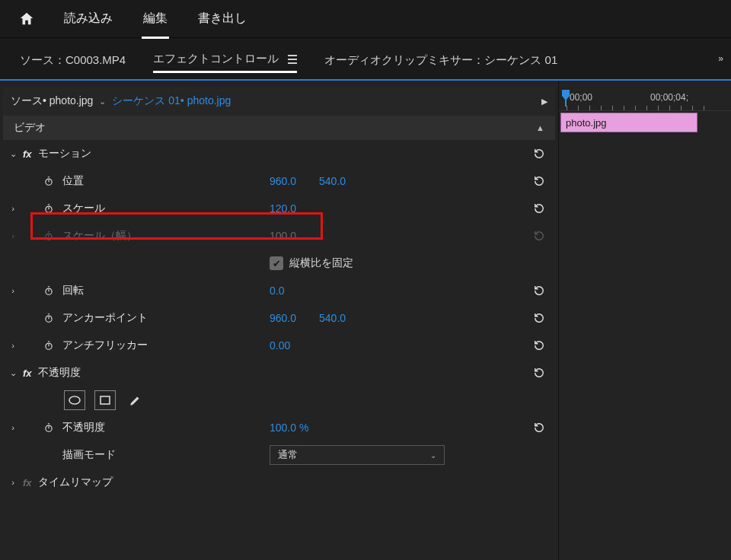  What do you see at coordinates (645, 123) in the screenshot?
I see `clip-track: photo.jpg` at bounding box center [645, 123].